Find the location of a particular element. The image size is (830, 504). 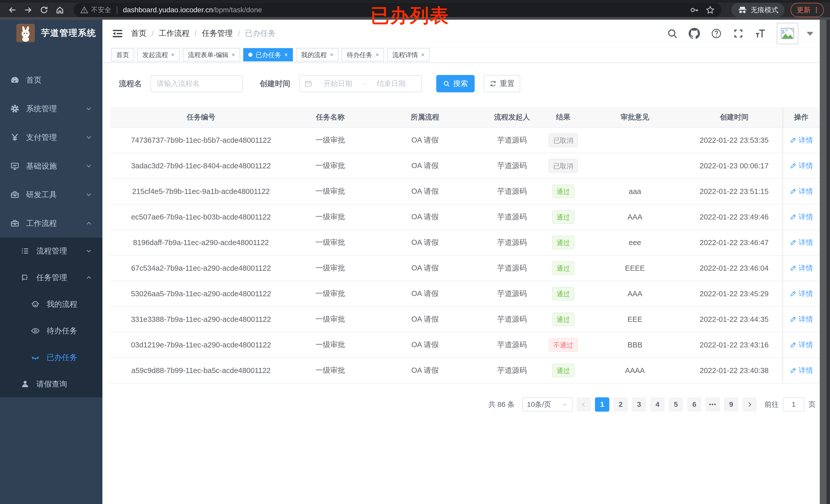

task-id-cell: 215cf4e5-7b9b-11ec-9a1b-acde48001122 is located at coordinates (201, 191).